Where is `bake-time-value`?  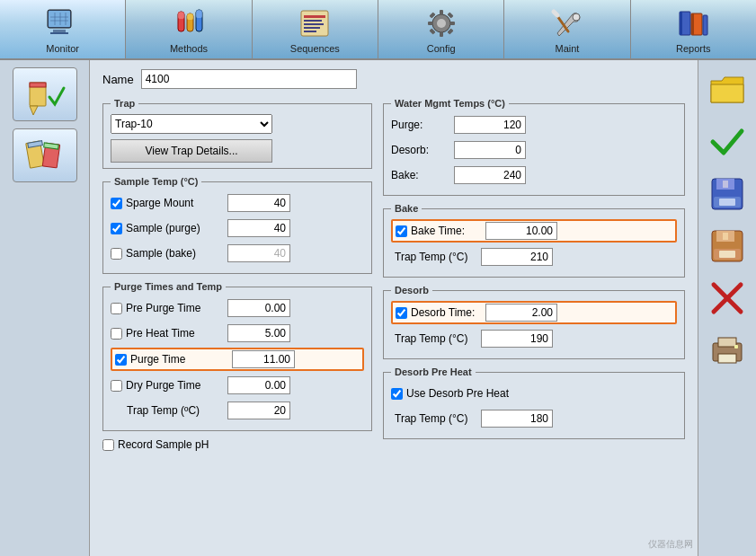
bake-time-value is located at coordinates (521, 231).